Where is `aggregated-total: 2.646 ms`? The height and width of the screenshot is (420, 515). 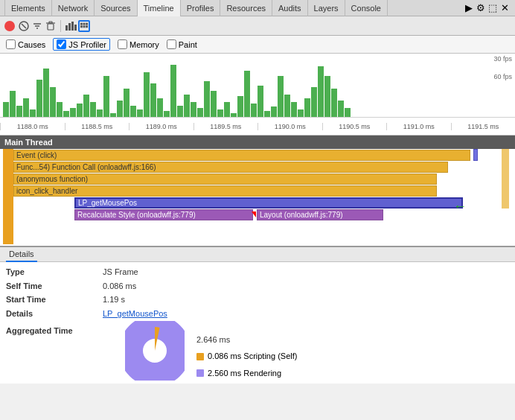 aggregated-total: 2.646 ms is located at coordinates (247, 340).